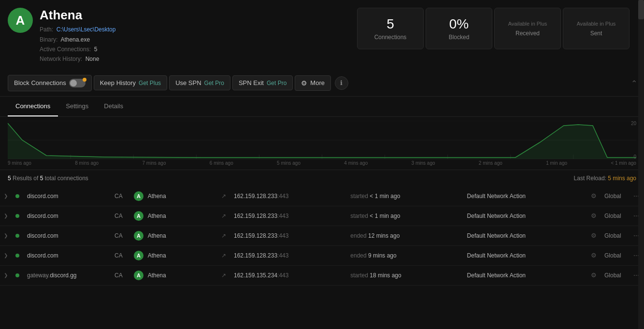 This screenshot has width=644, height=329. I want to click on scrollbar-thumb, so click(641, 10).